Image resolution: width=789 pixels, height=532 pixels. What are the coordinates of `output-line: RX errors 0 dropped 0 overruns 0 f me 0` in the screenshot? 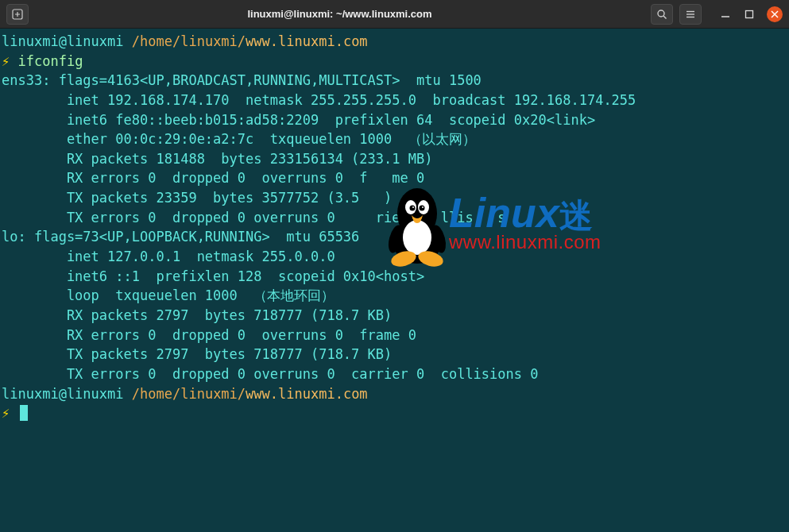 It's located at (394, 178).